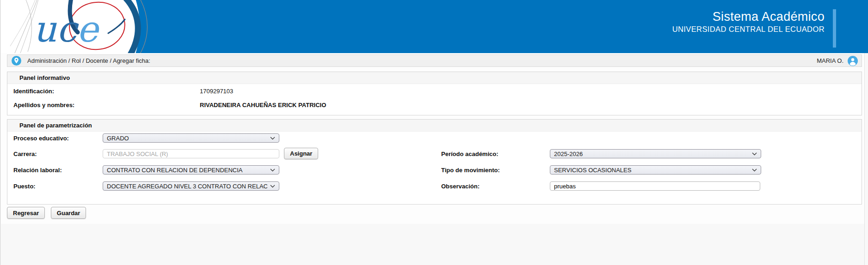 The image size is (868, 265). What do you see at coordinates (68, 213) in the screenshot?
I see `guardar-button: Guardar` at bounding box center [68, 213].